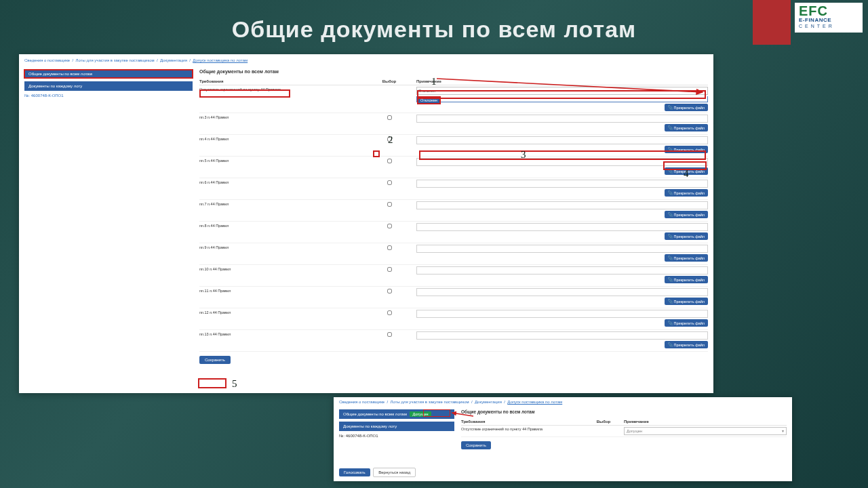  What do you see at coordinates (705, 431) in the screenshot?
I see `status-select-small: Допущен ▾` at bounding box center [705, 431].